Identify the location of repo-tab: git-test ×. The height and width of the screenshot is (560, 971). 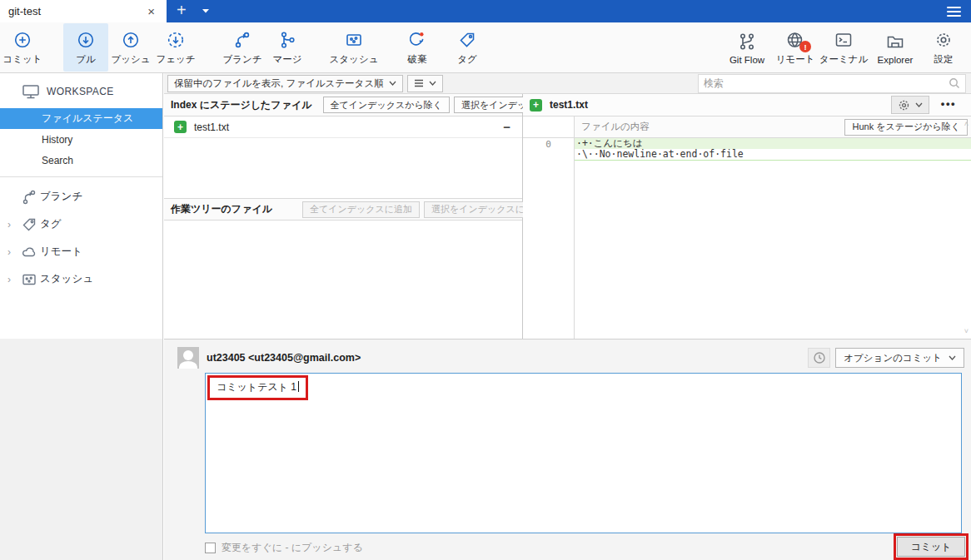
(83, 12).